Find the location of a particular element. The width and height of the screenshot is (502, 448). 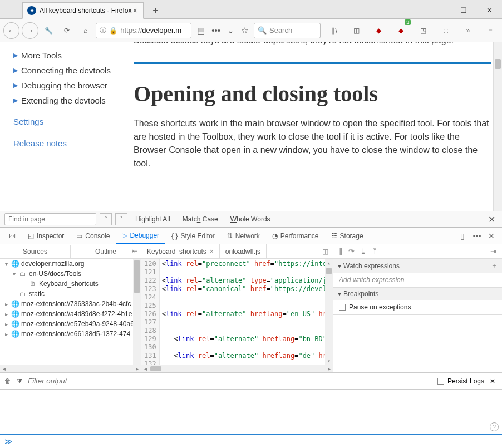

source-file: Keyboard_shortcuts is located at coordinates (69, 284).